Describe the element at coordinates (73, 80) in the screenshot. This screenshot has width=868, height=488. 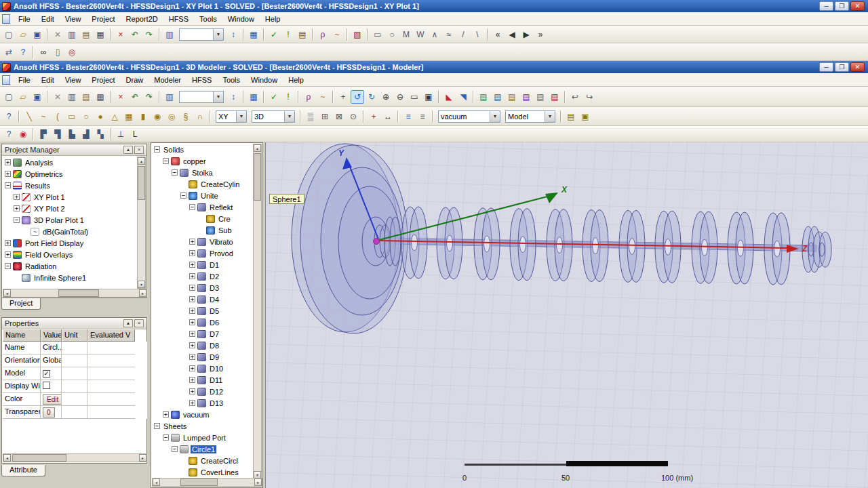
I see `menu-item-view: View` at that location.